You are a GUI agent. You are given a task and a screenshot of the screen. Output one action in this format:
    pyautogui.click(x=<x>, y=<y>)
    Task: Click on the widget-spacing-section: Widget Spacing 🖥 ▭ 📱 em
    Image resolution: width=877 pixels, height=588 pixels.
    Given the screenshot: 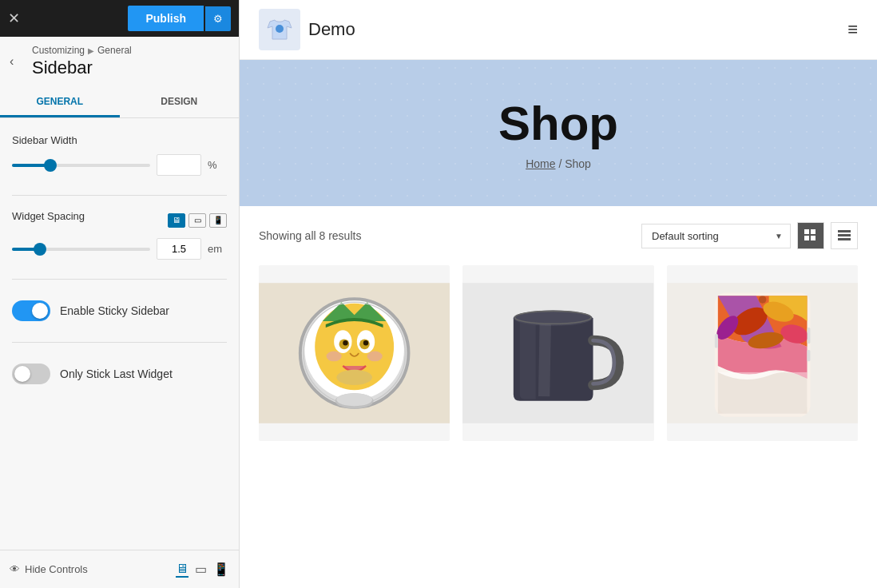 What is the action you would take?
    pyautogui.click(x=120, y=235)
    